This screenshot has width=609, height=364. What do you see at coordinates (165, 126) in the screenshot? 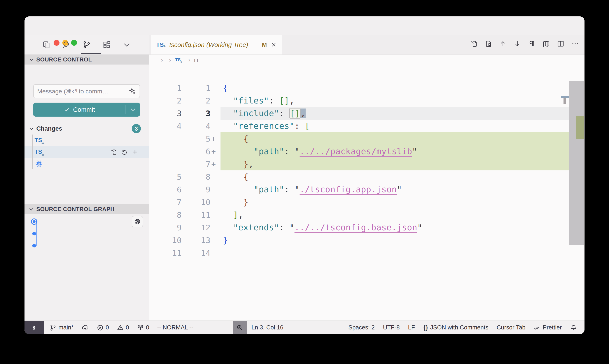
I see `old-line-number: 4` at bounding box center [165, 126].